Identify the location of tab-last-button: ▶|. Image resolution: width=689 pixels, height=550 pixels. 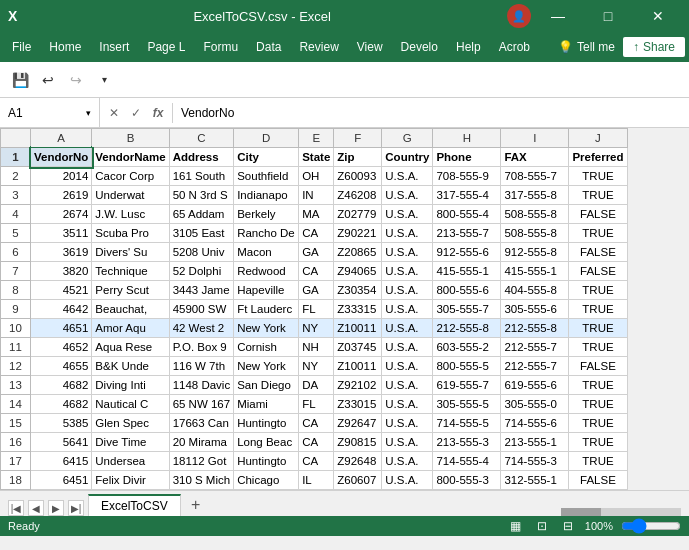
(76, 508).